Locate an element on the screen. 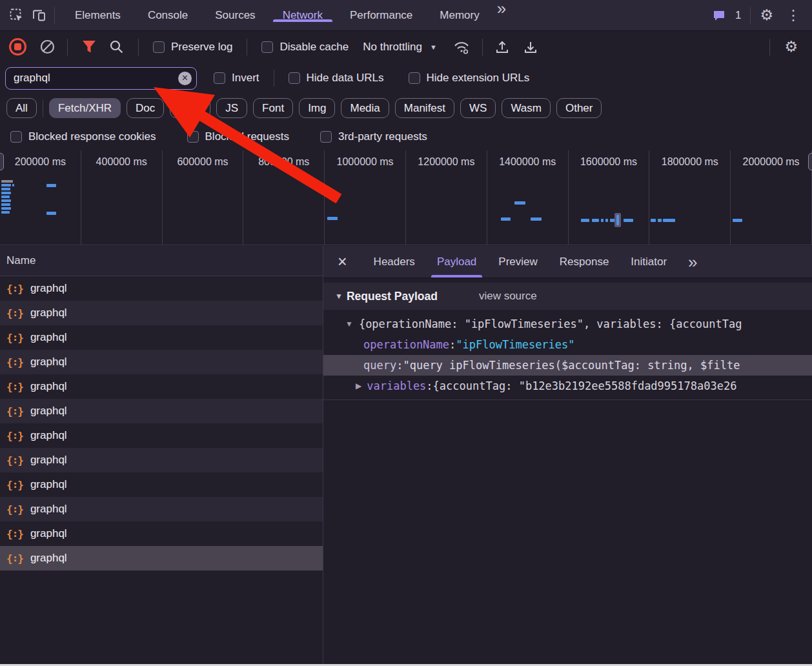 The width and height of the screenshot is (812, 666). timeline-tick: 1800000 ms is located at coordinates (690, 197).